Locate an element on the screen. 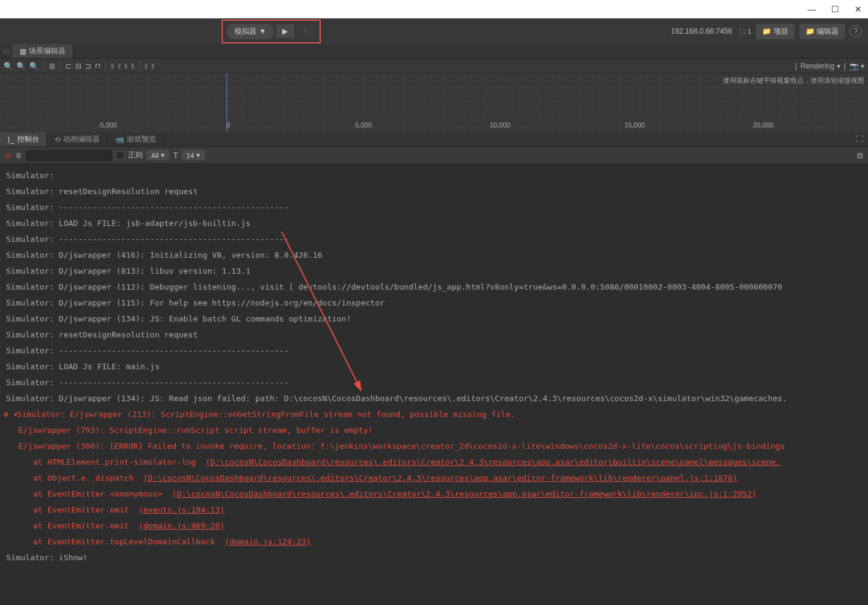 The width and height of the screenshot is (868, 605). simulator-label: 模拟器 is located at coordinates (245, 32).